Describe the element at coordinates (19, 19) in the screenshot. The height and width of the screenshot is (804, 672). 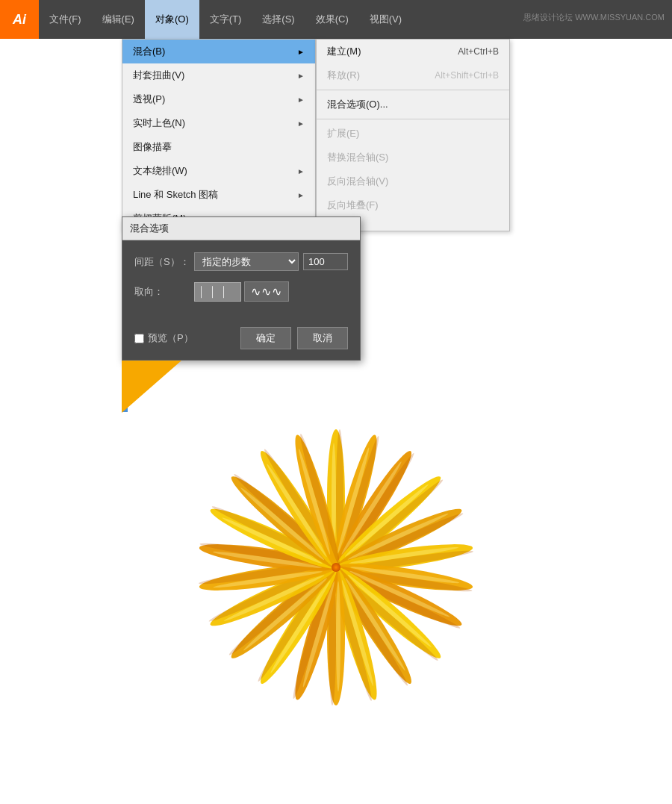
I see `ai-logo: Ai` at that location.